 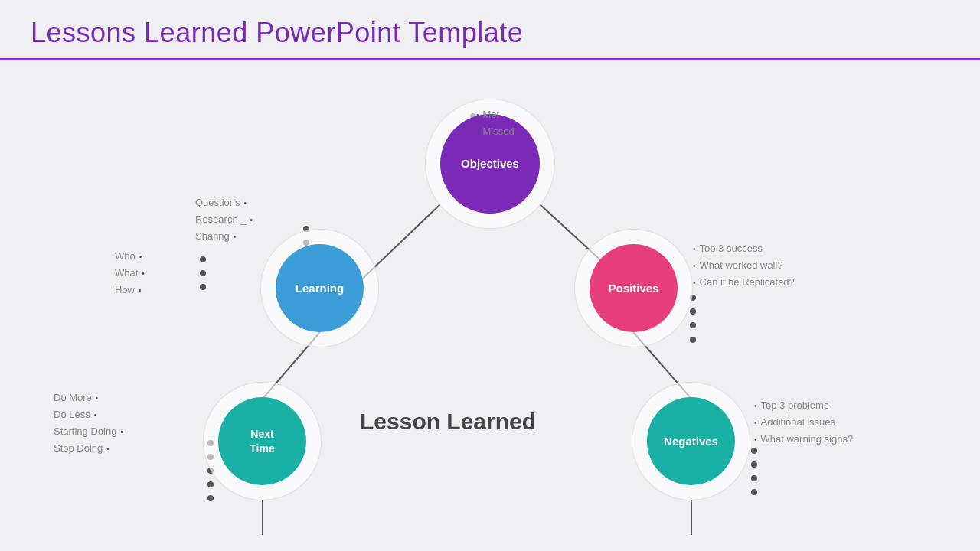 I want to click on list-item: What warning signs?, so click(x=804, y=439).